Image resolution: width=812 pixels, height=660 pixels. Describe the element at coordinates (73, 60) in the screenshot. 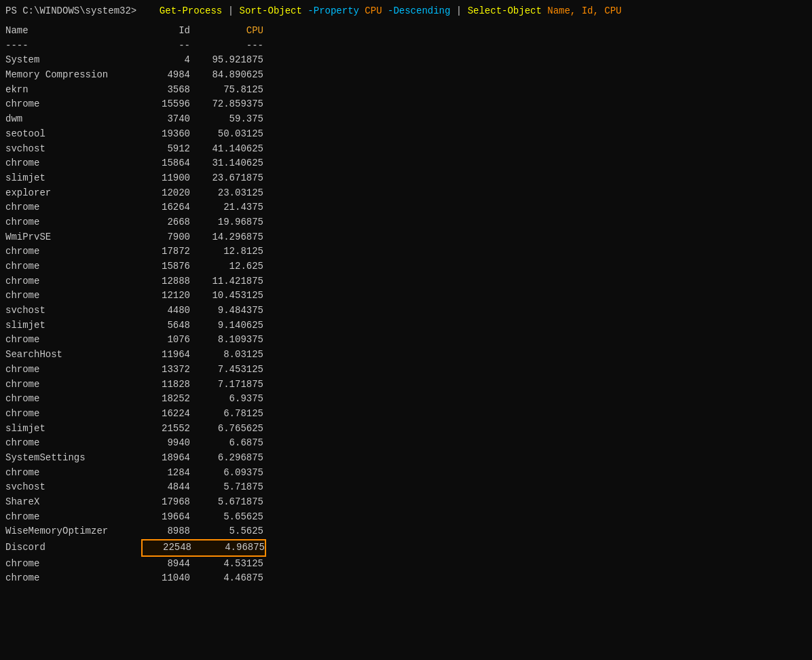

I see `cell-name: System` at that location.